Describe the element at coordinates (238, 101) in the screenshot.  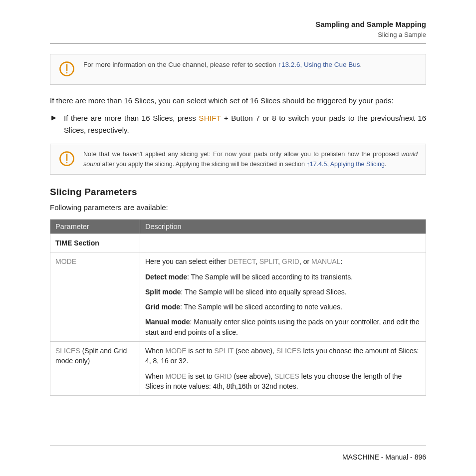
I see `paragraph-intro: If there are more than 16 Slices, you ca…` at that location.